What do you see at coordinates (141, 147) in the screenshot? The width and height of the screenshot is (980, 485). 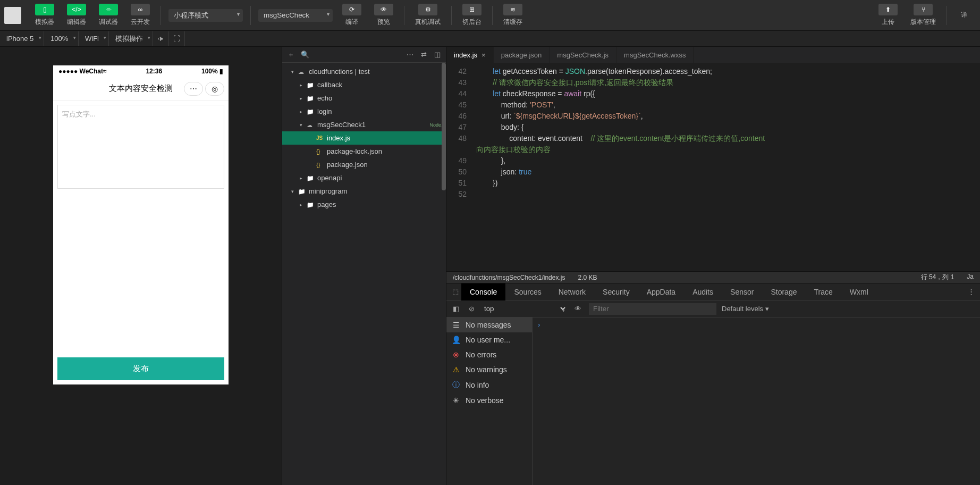 I see `content-textarea` at bounding box center [141, 147].